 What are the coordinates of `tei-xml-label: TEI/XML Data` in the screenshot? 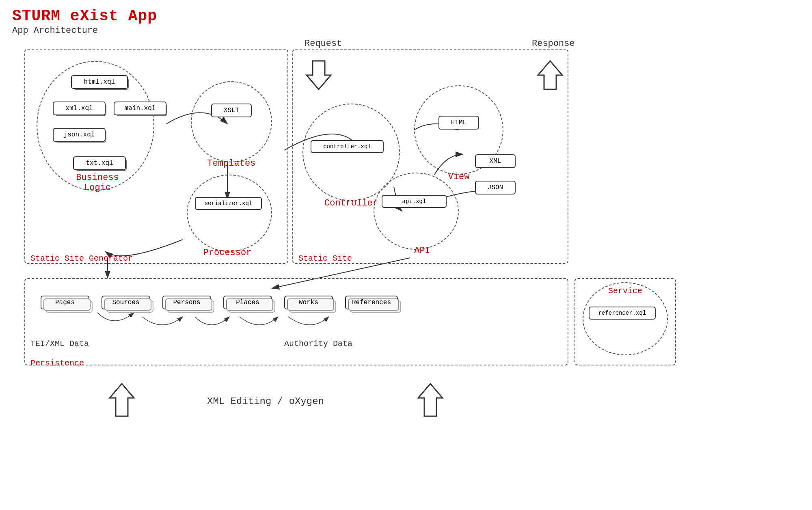 It's located at (60, 344).